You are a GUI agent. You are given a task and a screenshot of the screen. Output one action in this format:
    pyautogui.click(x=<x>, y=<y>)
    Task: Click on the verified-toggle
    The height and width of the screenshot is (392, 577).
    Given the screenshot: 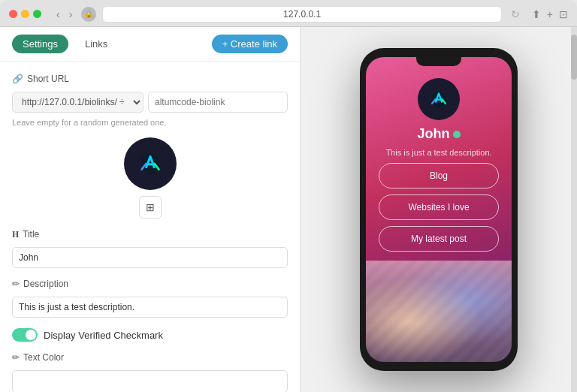 What is the action you would take?
    pyautogui.click(x=25, y=335)
    